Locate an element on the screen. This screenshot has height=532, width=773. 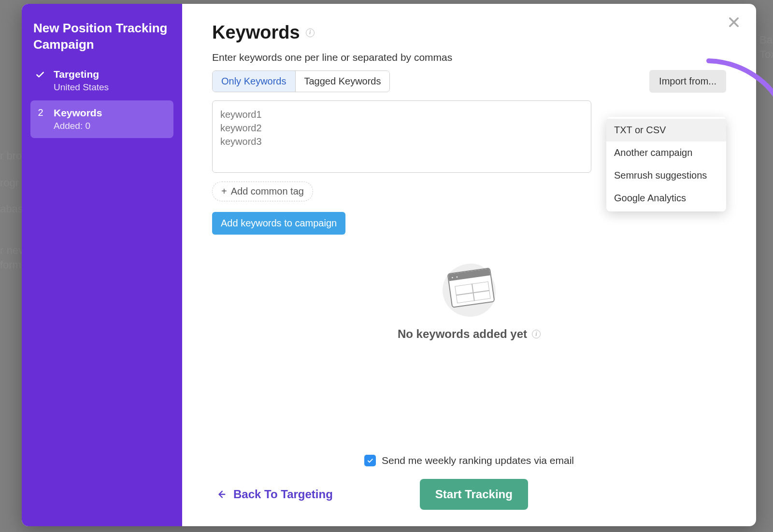
add-keywords-button: Add keywords to campaign is located at coordinates (279, 223).